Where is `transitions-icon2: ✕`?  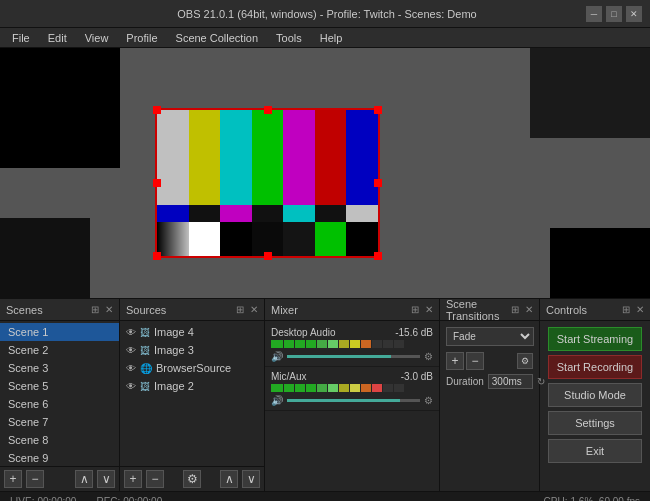 transitions-icon2: ✕ is located at coordinates (529, 310).